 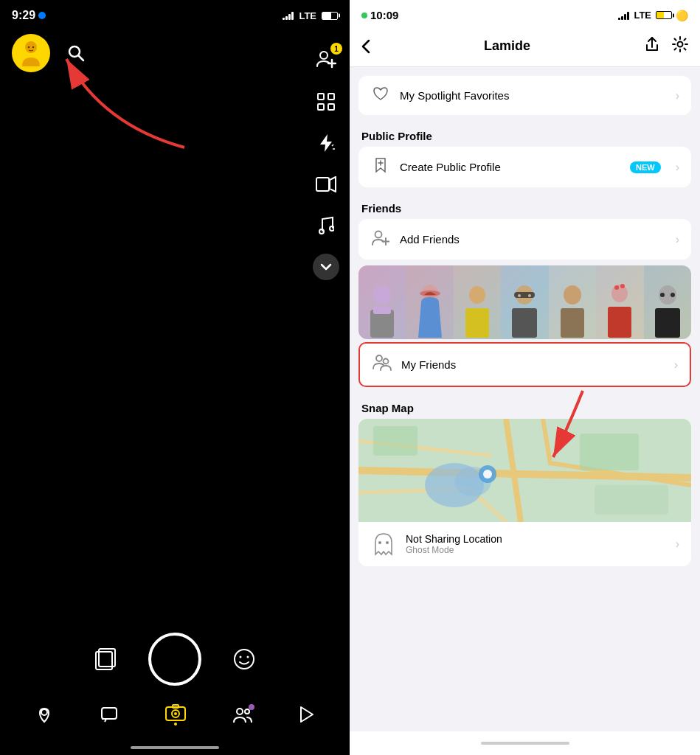 I want to click on left-status-bar: 9:29 LTE, so click(x=175, y=14).